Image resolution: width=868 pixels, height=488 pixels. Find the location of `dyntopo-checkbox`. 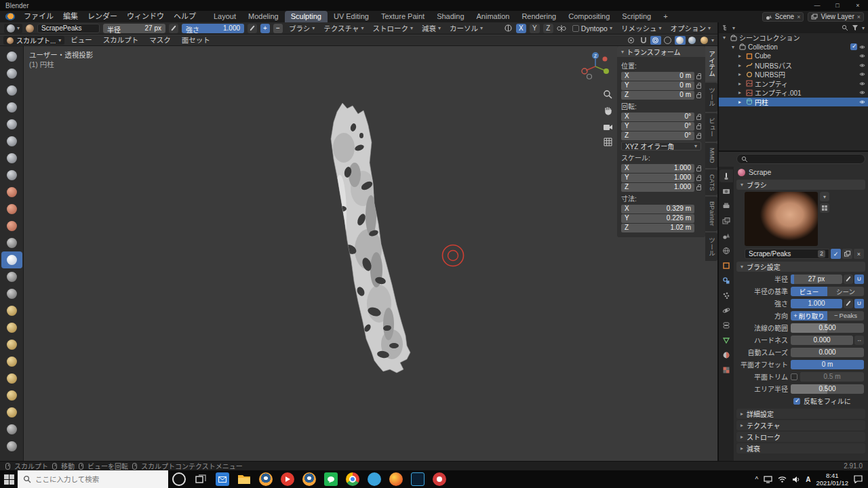

dyntopo-checkbox is located at coordinates (576, 28).